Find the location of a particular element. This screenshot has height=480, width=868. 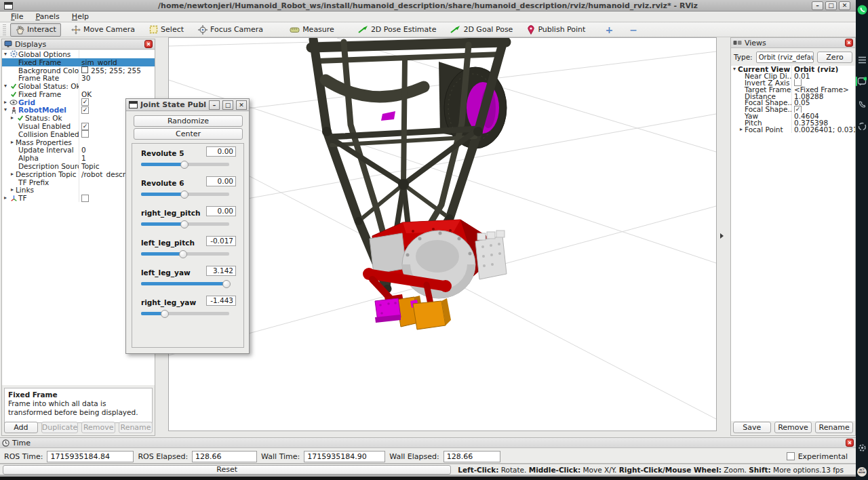

rename-view-button: Rename is located at coordinates (834, 427).